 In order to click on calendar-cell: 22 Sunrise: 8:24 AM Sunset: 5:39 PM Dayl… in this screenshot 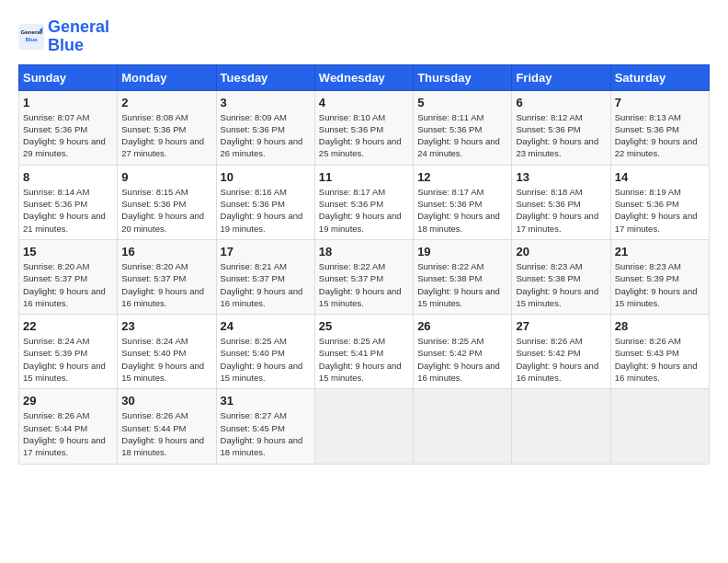, I will do `click(68, 351)`.